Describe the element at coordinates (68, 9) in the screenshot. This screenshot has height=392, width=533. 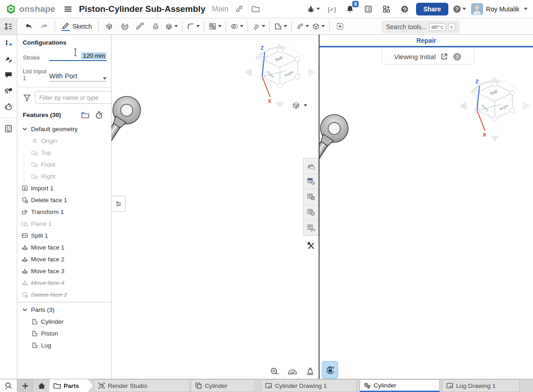
I see `main-menu-icon` at that location.